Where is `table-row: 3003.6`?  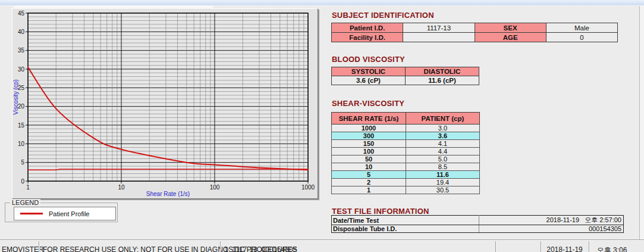 table-row: 3003.6 is located at coordinates (406, 136).